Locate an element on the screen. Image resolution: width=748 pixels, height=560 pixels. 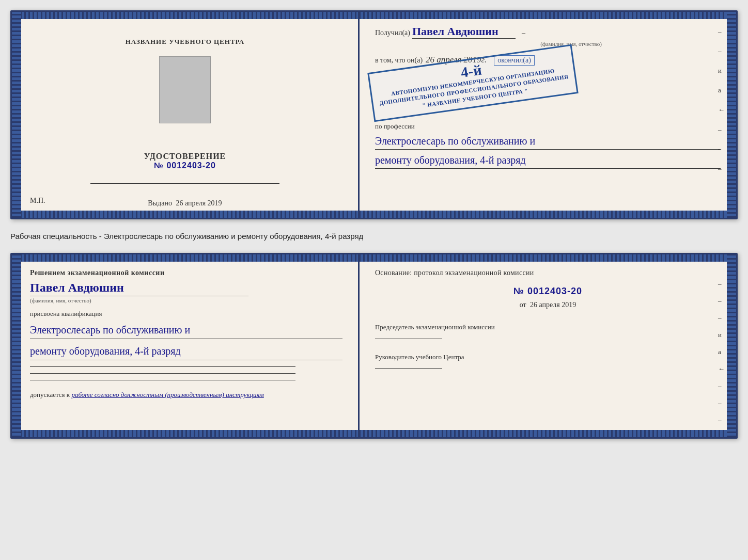
received-line: Получил(а) Павел Авдюшин – is located at coordinates (548, 32).